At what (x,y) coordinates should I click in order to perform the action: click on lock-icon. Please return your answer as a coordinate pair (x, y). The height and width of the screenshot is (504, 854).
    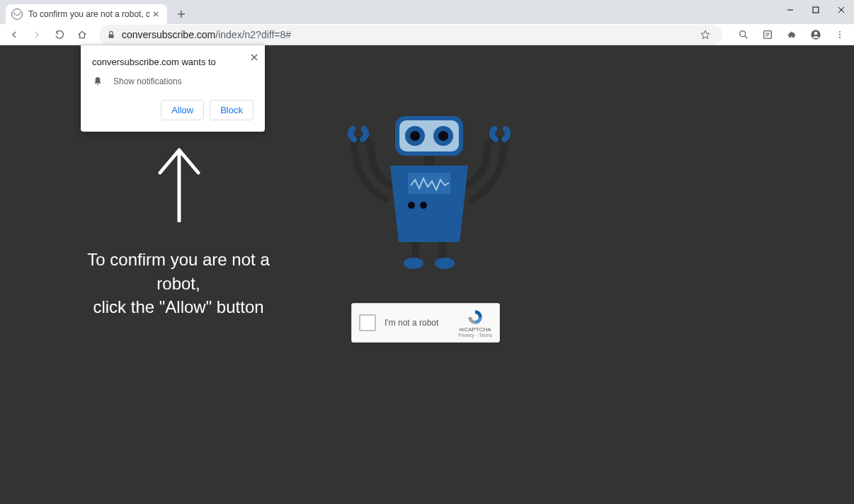
    Looking at the image, I should click on (111, 35).